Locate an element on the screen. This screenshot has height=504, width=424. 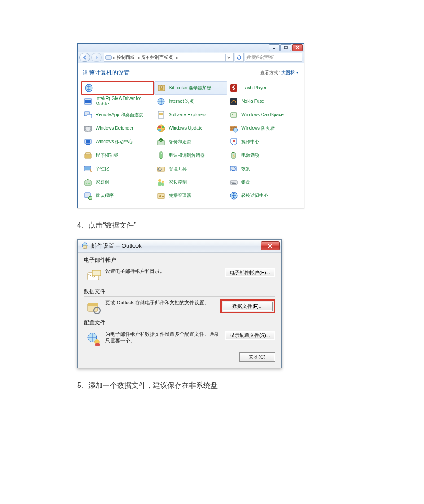
mail-close-ok-button: 关闭(C) is located at coordinates (257, 357).